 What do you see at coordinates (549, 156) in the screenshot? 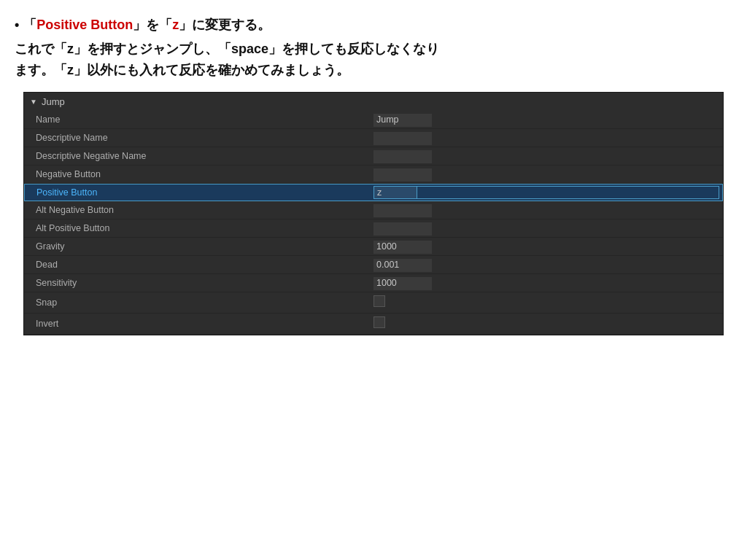
I see `value-descriptive-negative-name` at bounding box center [549, 156].